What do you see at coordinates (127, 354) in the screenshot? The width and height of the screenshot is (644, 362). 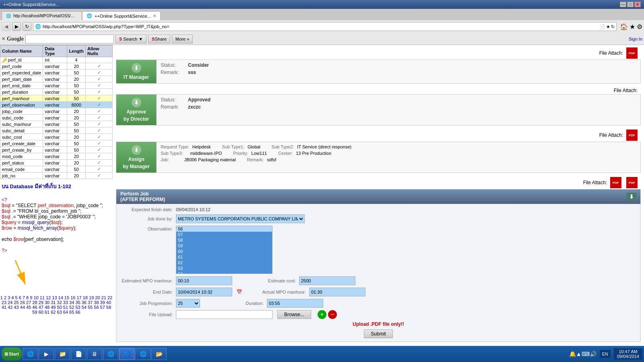 I see `chrome-icon: 🔵` at bounding box center [127, 354].